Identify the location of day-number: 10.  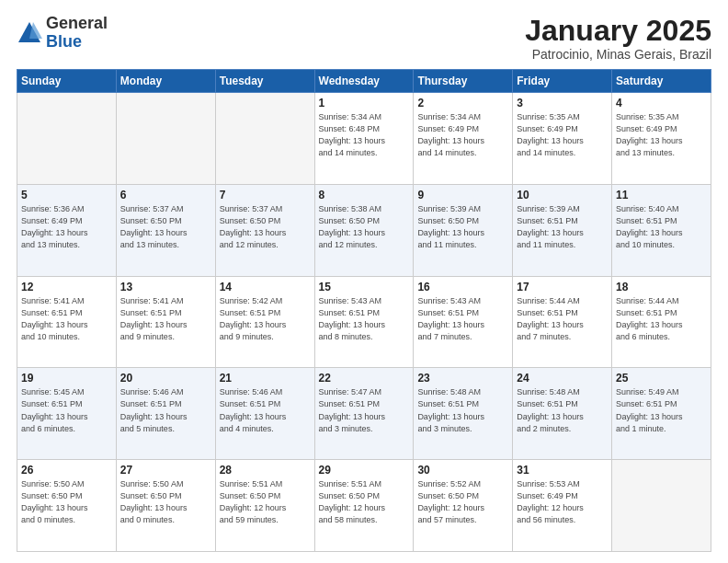
(563, 195).